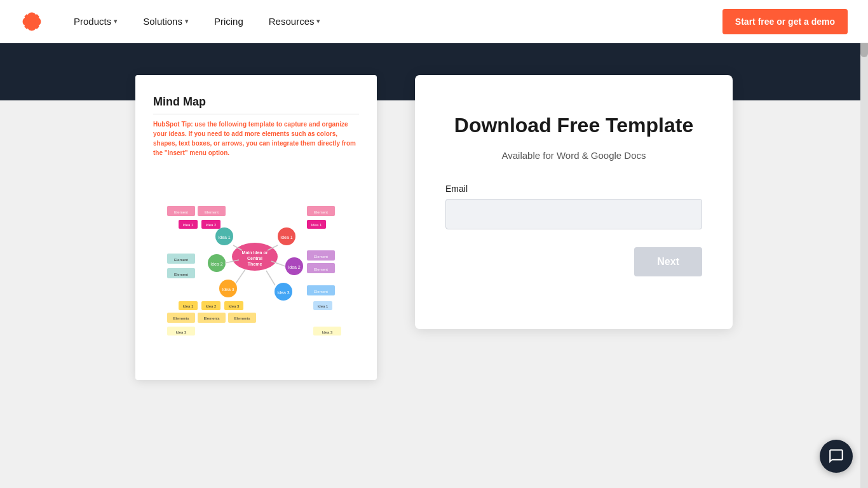 This screenshot has height=488, width=868. What do you see at coordinates (434, 22) in the screenshot?
I see `navbar: Products ▾ Solutions ▾ Pricing Resources…` at bounding box center [434, 22].